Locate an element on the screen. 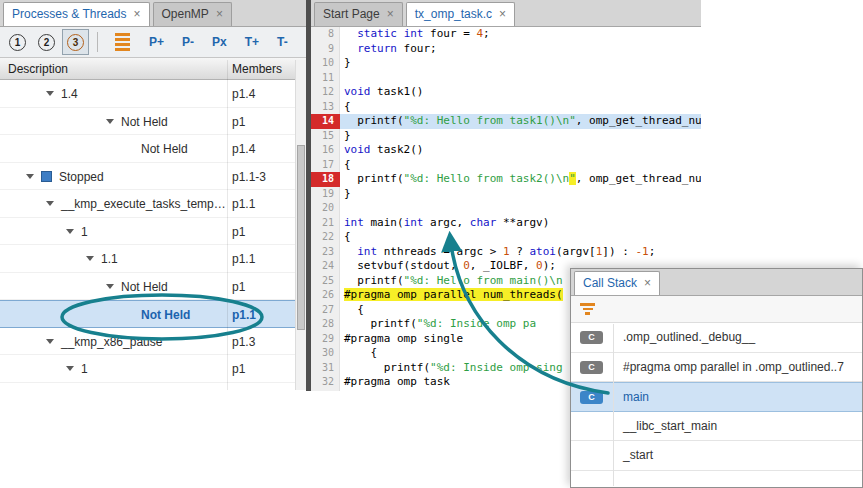  line-number: 26 is located at coordinates (326, 296).